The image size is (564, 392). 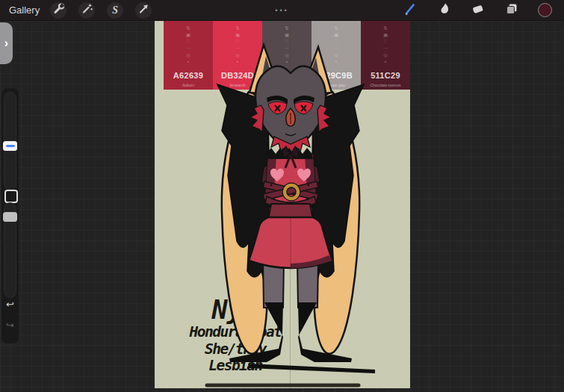 What do you see at coordinates (115, 10) in the screenshot?
I see `selection-s-icon: S` at bounding box center [115, 10].